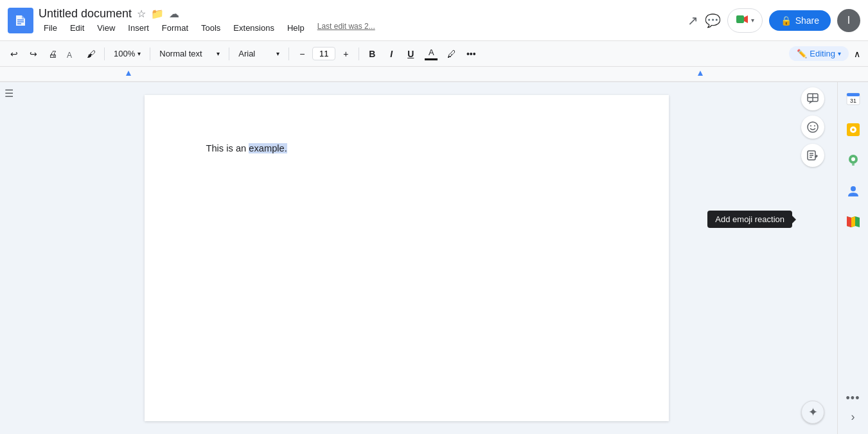  Describe the element at coordinates (813, 258) in the screenshot. I see `right-comment-panel: ✦ Add emoji reaction` at that location.